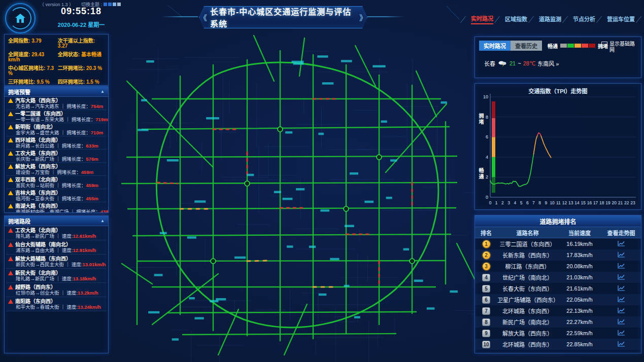 The width and height of the screenshot is (644, 362). Describe the element at coordinates (56, 290) in the screenshot. I see `congestion-item: 越野路（西向东） 红领巾路→创业大街 ｜ 速度:13.2km/h` at that location.